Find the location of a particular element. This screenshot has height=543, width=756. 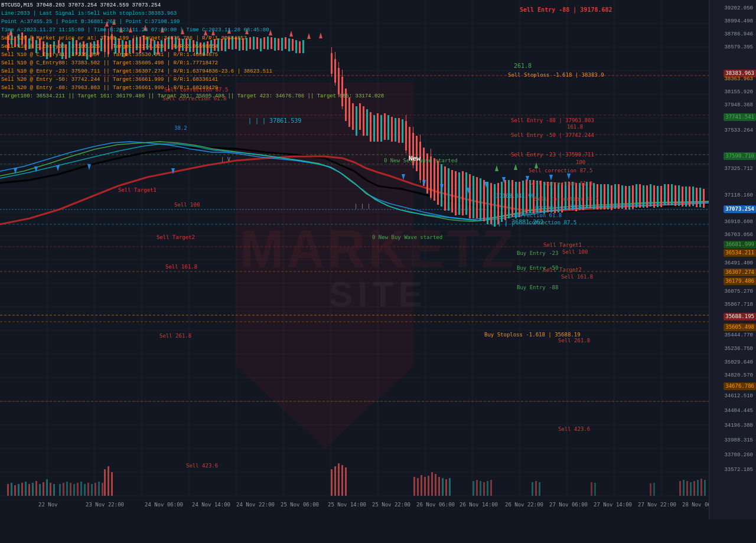

svg-text: 26 Nov 14:00 is located at coordinates (478, 505).